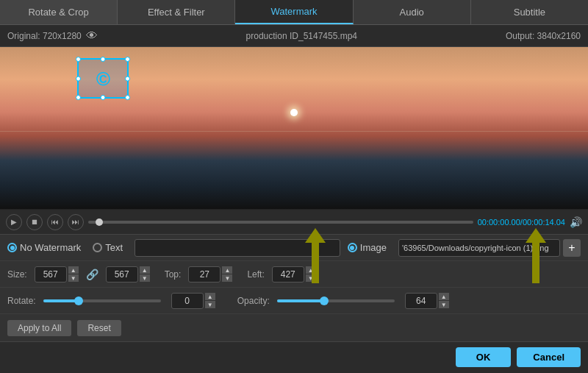 This screenshot has width=588, height=373. I want to click on opacity-value-control: ▲ ▼, so click(427, 301).